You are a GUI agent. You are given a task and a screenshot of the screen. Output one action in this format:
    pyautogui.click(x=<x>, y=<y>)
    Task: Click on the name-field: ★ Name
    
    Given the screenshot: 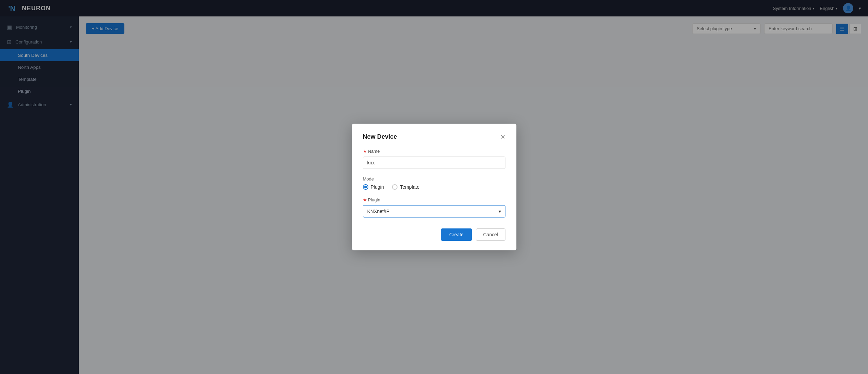 What is the action you would take?
    pyautogui.click(x=434, y=159)
    